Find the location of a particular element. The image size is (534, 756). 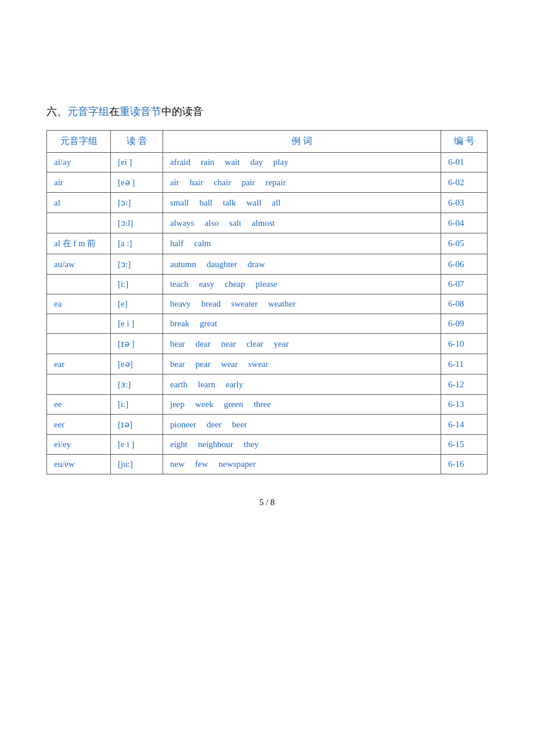

cell-phonetic: [ɔ:l] is located at coordinates (137, 223).